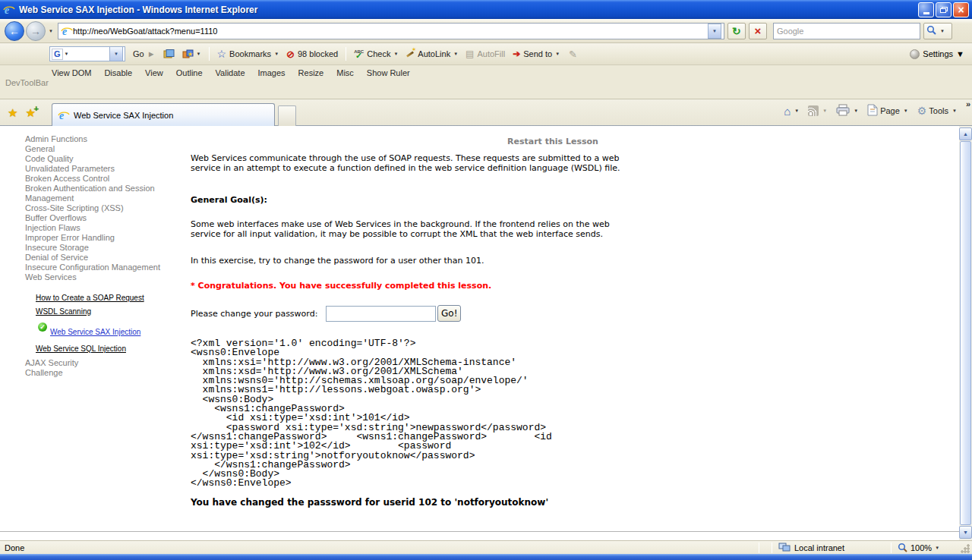 Image resolution: width=972 pixels, height=560 pixels. What do you see at coordinates (873, 111) in the screenshot?
I see `page-icon` at bounding box center [873, 111].